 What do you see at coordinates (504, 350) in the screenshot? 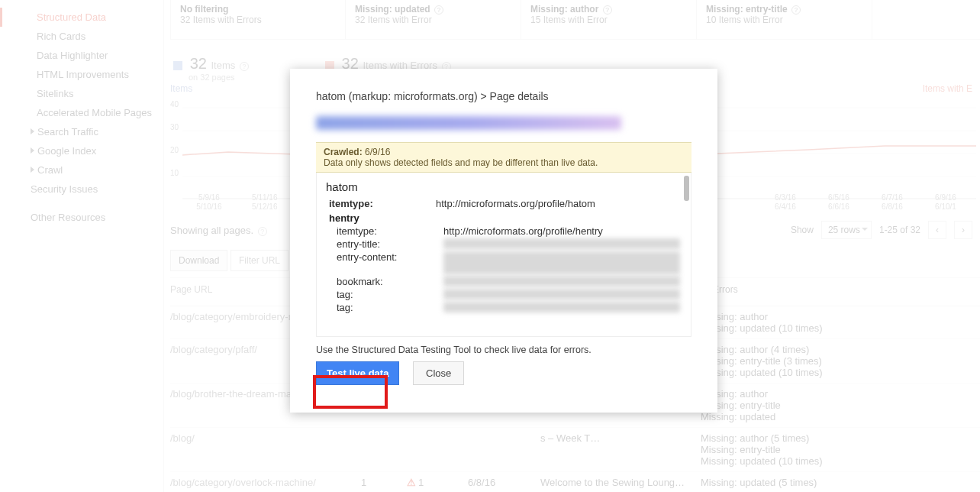
I see `modal-tip: Use the Structured Data Testing Tool to …` at bounding box center [504, 350].